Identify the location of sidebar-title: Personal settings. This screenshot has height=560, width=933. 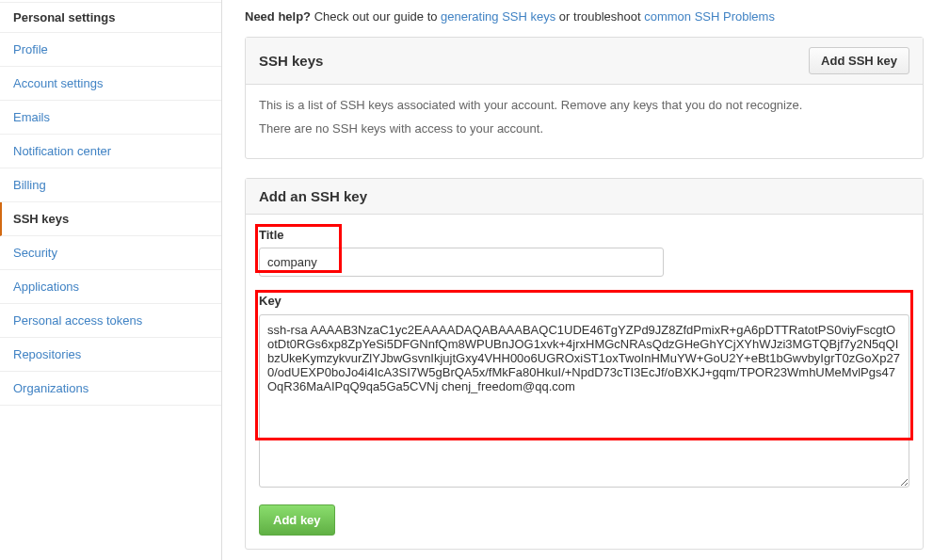
(111, 17).